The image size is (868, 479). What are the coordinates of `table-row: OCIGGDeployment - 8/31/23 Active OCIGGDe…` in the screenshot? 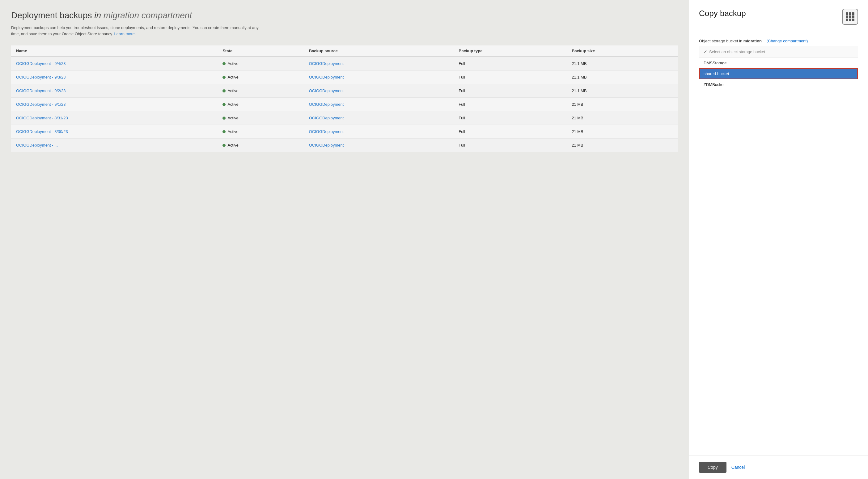 It's located at (344, 118).